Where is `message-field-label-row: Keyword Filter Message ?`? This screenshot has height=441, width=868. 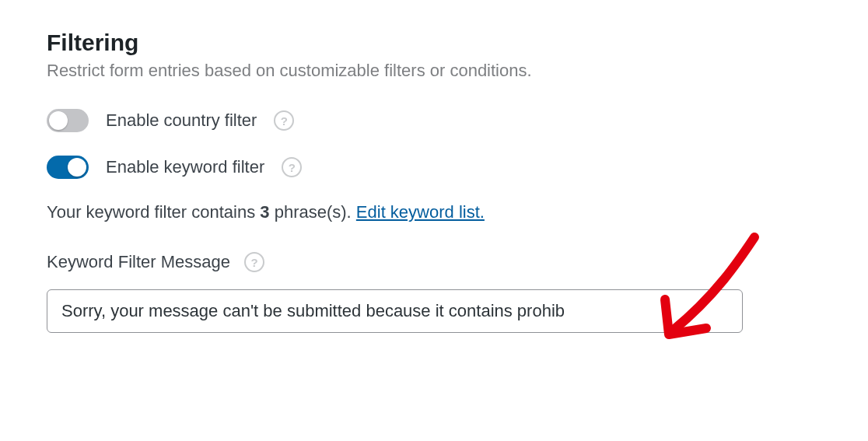
message-field-label-row: Keyword Filter Message ? is located at coordinates (434, 262).